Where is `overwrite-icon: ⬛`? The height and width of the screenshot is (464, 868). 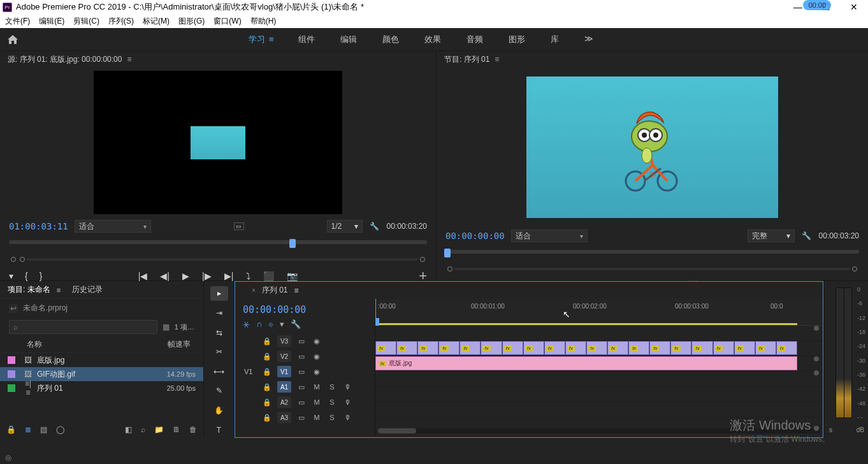
overwrite-icon: ⬛ is located at coordinates (269, 276).